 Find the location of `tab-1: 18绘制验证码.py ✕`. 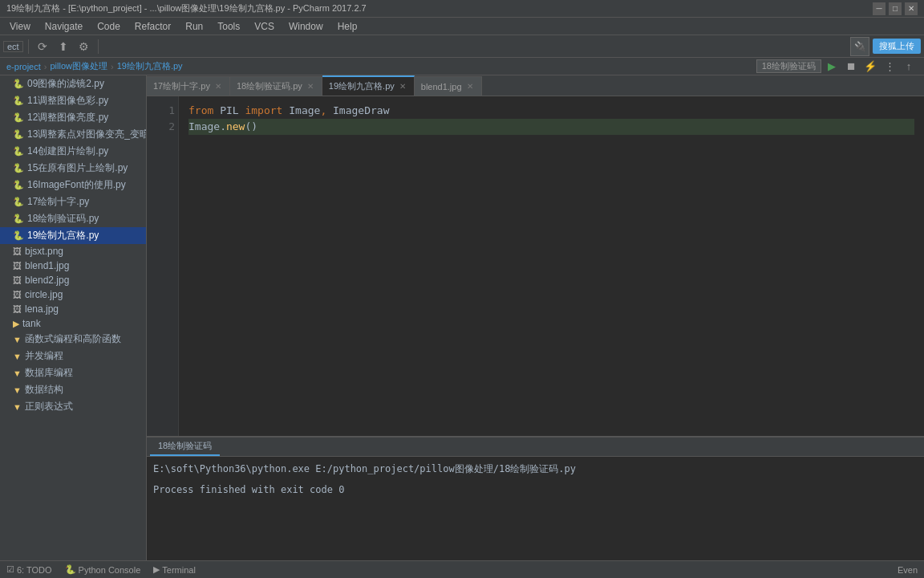

tab-1: 18绘制验证码.py ✕ is located at coordinates (276, 86).